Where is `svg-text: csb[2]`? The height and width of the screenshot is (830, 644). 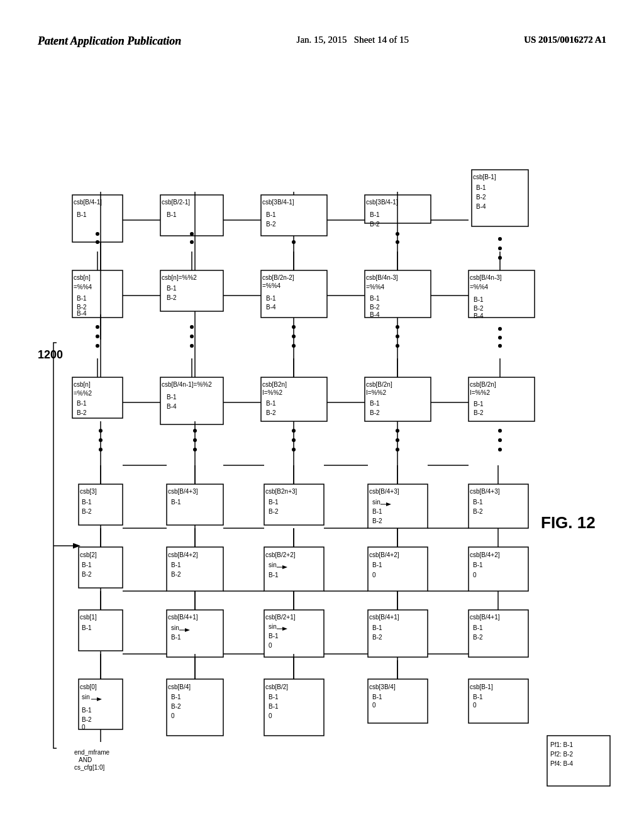 svg-text: csb[2] is located at coordinates (88, 555).